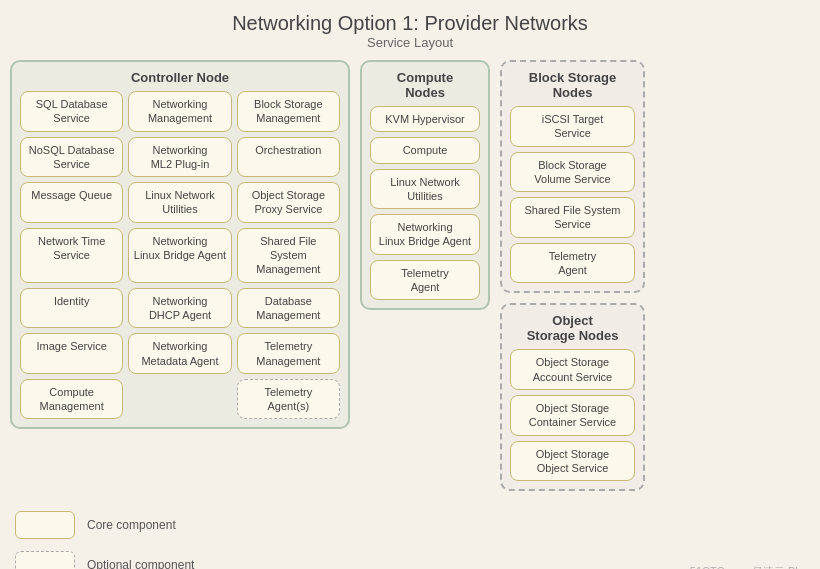 The width and height of the screenshot is (820, 569). Describe the element at coordinates (572, 397) in the screenshot. I see `object-storage-node-box: ObjectStorage Nodes Object Storage Accou…` at that location.